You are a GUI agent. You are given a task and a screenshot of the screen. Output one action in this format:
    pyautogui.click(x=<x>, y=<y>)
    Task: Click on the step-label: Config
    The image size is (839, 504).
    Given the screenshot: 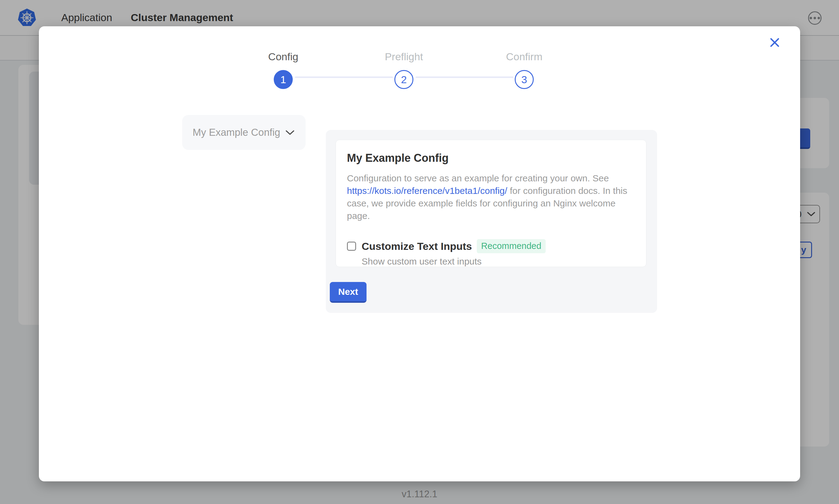 What is the action you would take?
    pyautogui.click(x=283, y=57)
    